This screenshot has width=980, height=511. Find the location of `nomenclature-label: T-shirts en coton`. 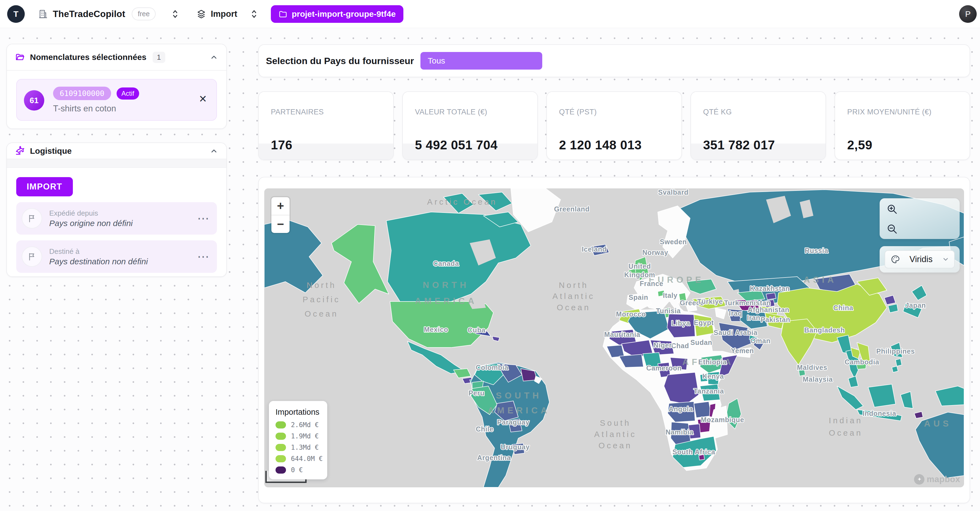

nomenclature-label: T-shirts en coton is located at coordinates (135, 109).